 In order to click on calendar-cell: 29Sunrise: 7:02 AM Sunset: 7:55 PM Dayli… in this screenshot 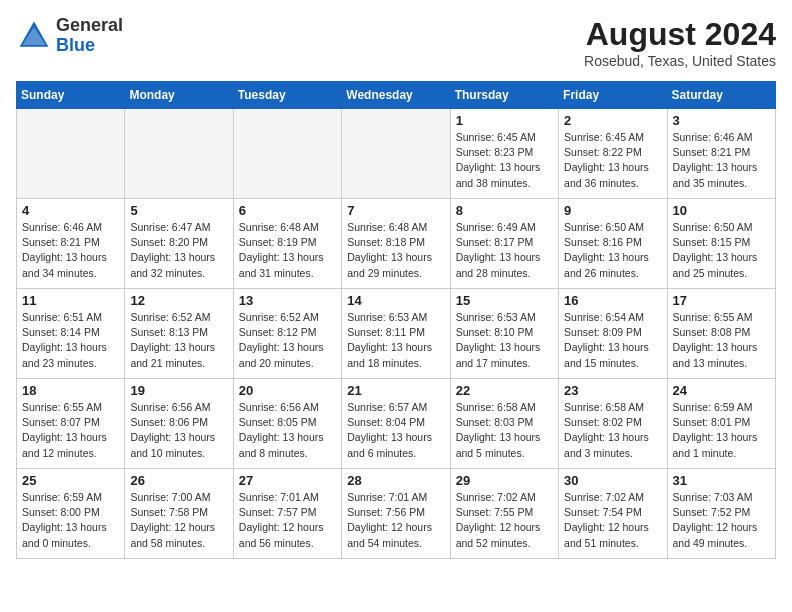, I will do `click(504, 514)`.